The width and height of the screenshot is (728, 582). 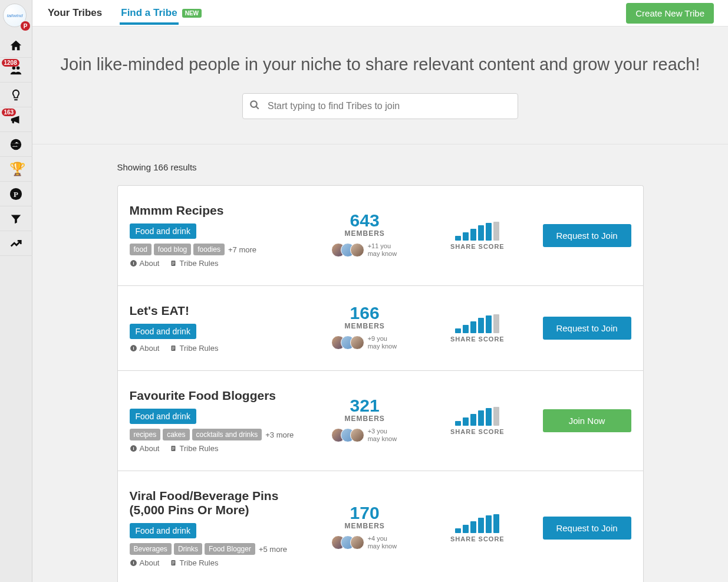 I want to click on tab-find-a-tribe: Find a TribeNEW, so click(x=160, y=13).